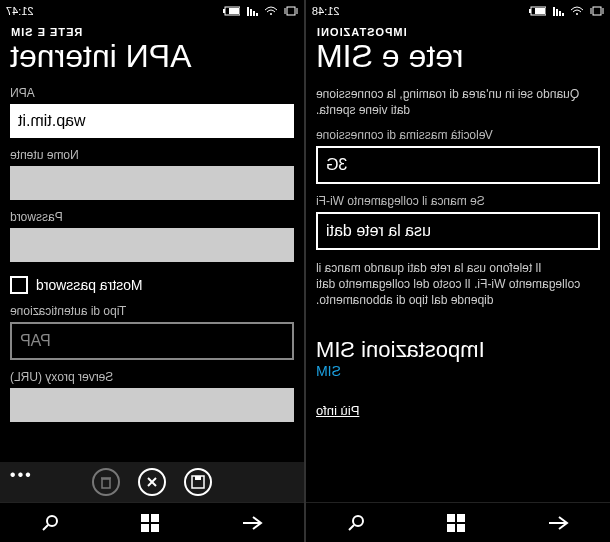 The width and height of the screenshot is (610, 542). Describe the element at coordinates (458, 165) in the screenshot. I see `speed-select: 3G` at that location.